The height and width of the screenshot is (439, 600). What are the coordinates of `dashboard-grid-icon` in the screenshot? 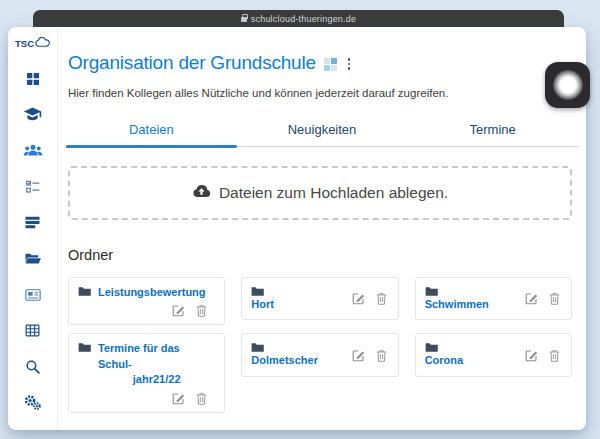 It's located at (32, 78).